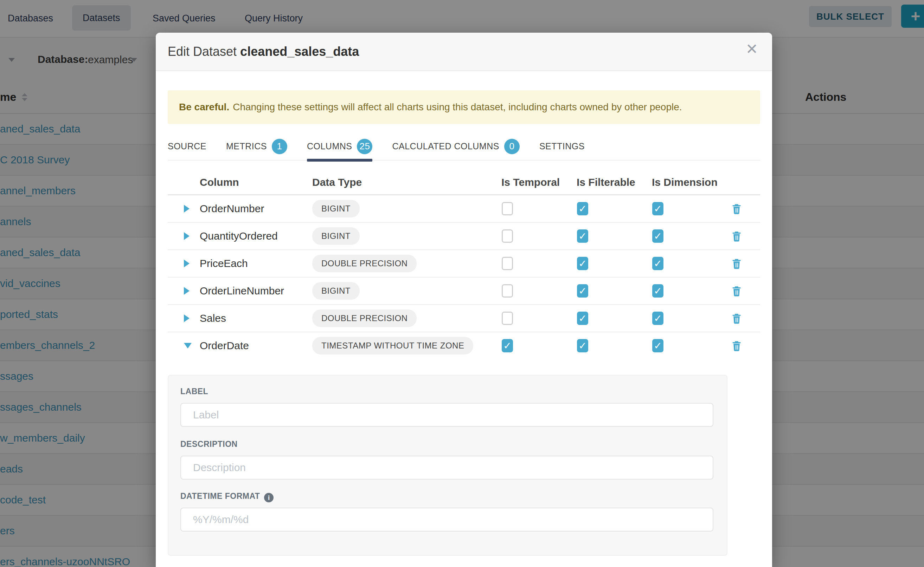 The image size is (924, 567). I want to click on data-type-pill: TIMESTAMP WITHOUT TIME ZONE, so click(393, 346).